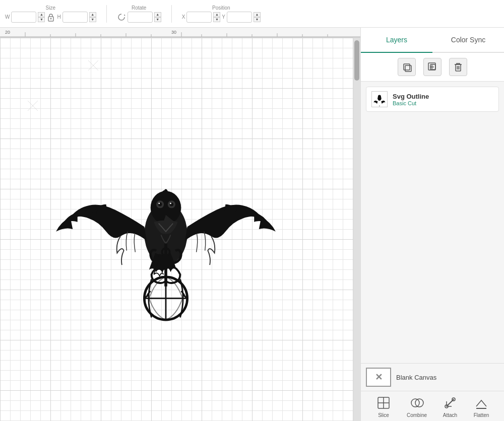  What do you see at coordinates (379, 377) in the screenshot?
I see `blank-canvas-thumbnail: ✕` at bounding box center [379, 377].